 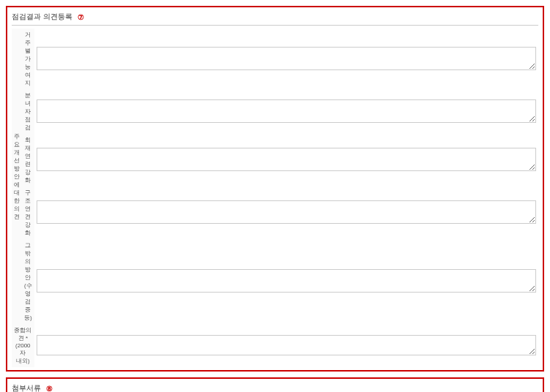 I want to click on row-4-label: 그 밖의 방안 (수영 검증 등), so click(x=28, y=282).